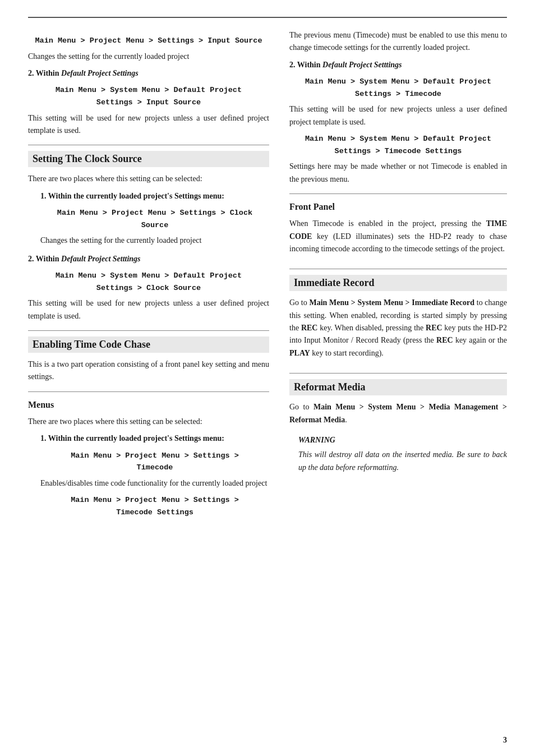 Image resolution: width=535 pixels, height=756 pixels. What do you see at coordinates (149, 159) in the screenshot?
I see `clock-source-title: Setting The Clock Source` at bounding box center [149, 159].